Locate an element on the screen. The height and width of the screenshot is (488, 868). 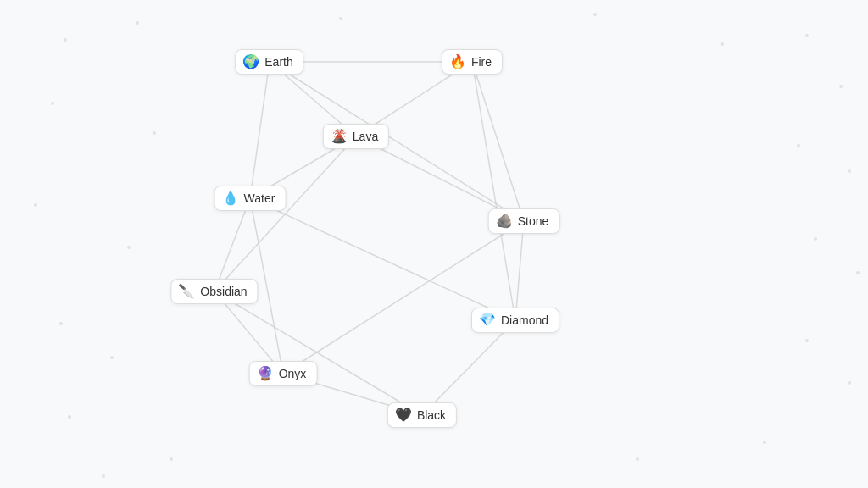
node-water: 💧Water is located at coordinates (251, 198).